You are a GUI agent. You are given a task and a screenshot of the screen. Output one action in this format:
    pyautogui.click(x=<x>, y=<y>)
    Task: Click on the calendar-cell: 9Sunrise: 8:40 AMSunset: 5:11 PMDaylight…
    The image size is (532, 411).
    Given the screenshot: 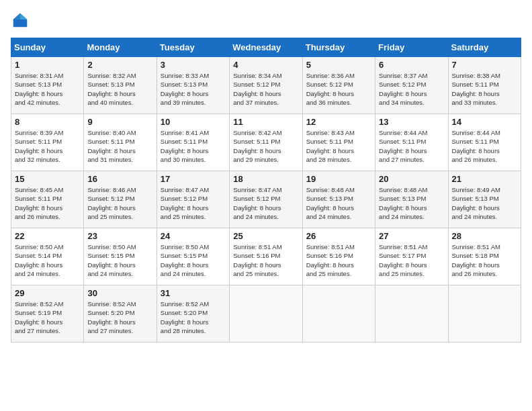 What is the action you would take?
    pyautogui.click(x=120, y=142)
    